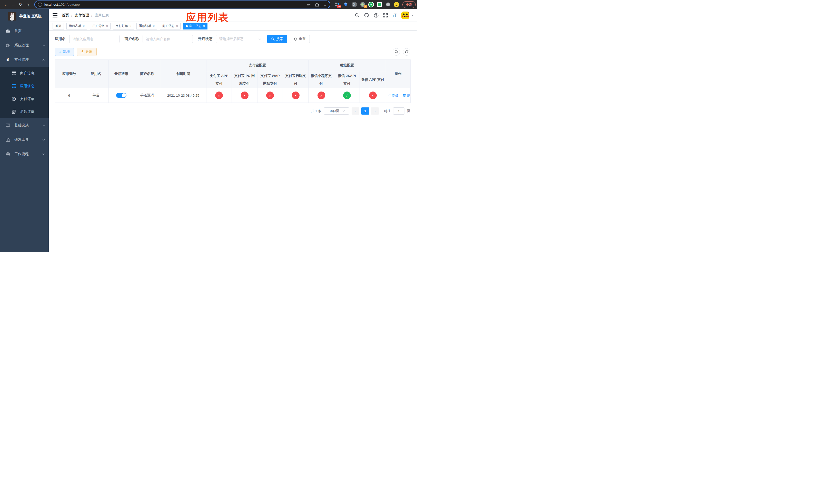 Image resolution: width=834 pixels, height=504 pixels. Describe the element at coordinates (300, 39) in the screenshot. I see `reset-button: 重置` at that location.